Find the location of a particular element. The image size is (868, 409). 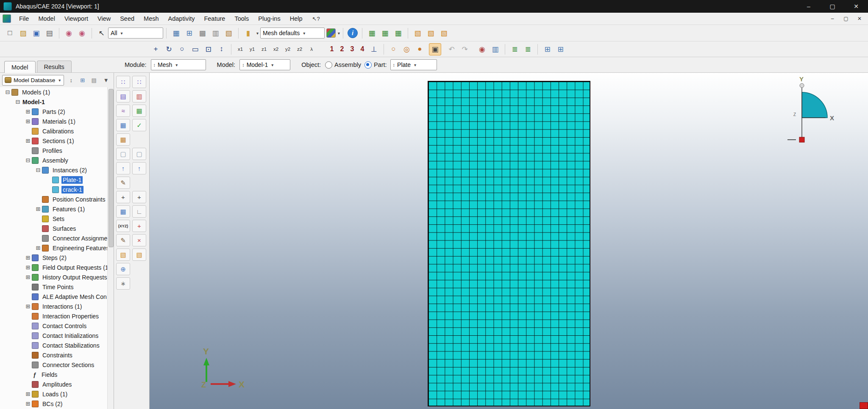

tree-item-contact-controls: Contact Controls is located at coordinates (54, 326).